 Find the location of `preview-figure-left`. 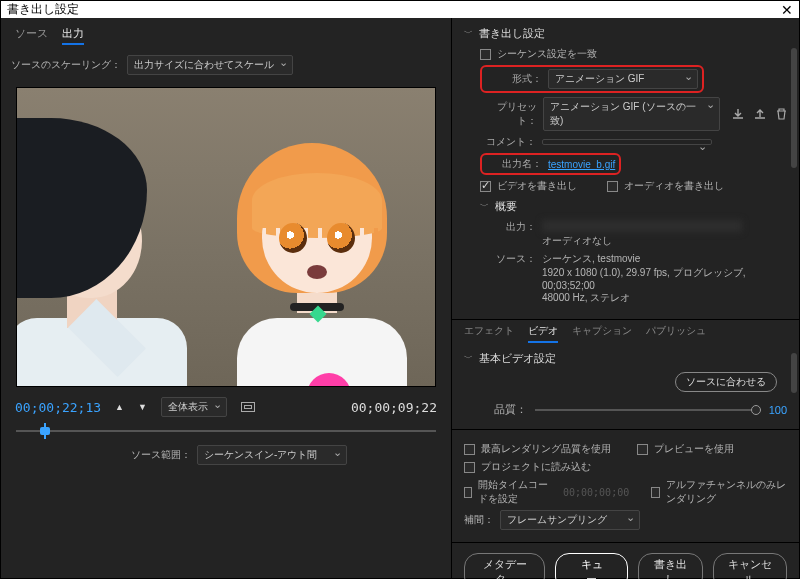

preview-figure-left is located at coordinates (92, 248).